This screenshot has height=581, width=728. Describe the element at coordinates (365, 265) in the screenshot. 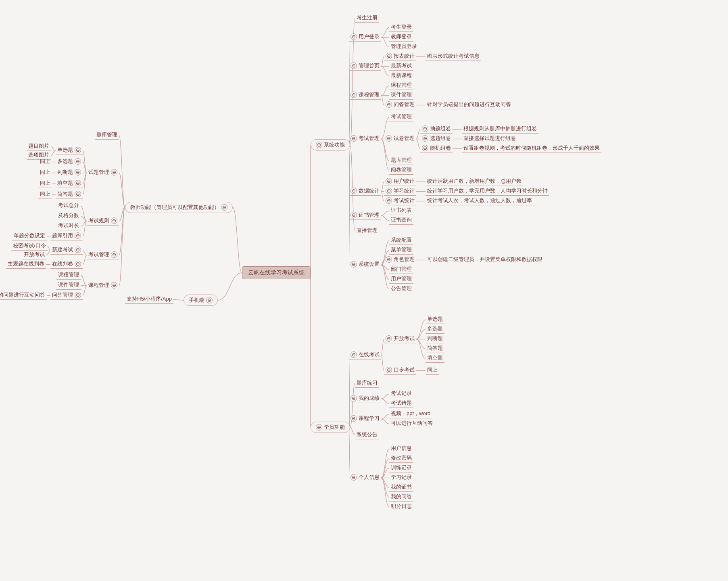

I see `leaf-s-set: ⊖系统设置` at that location.